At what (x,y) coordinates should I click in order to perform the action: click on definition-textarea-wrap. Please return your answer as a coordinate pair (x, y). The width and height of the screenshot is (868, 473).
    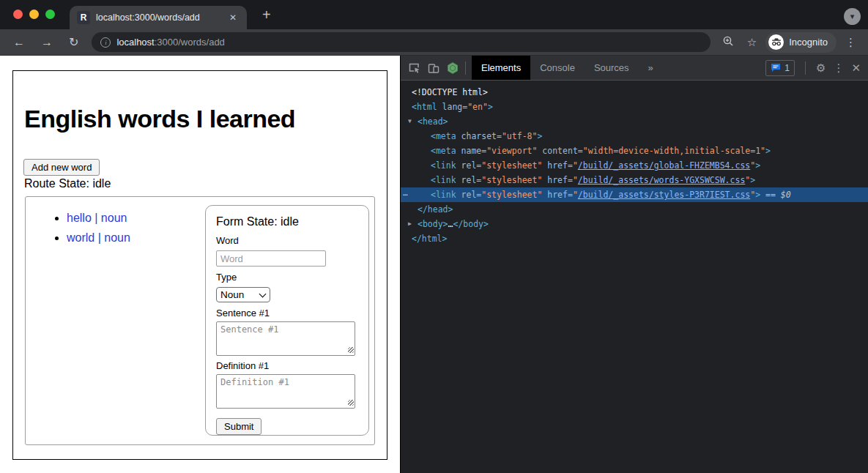
    Looking at the image, I should click on (286, 391).